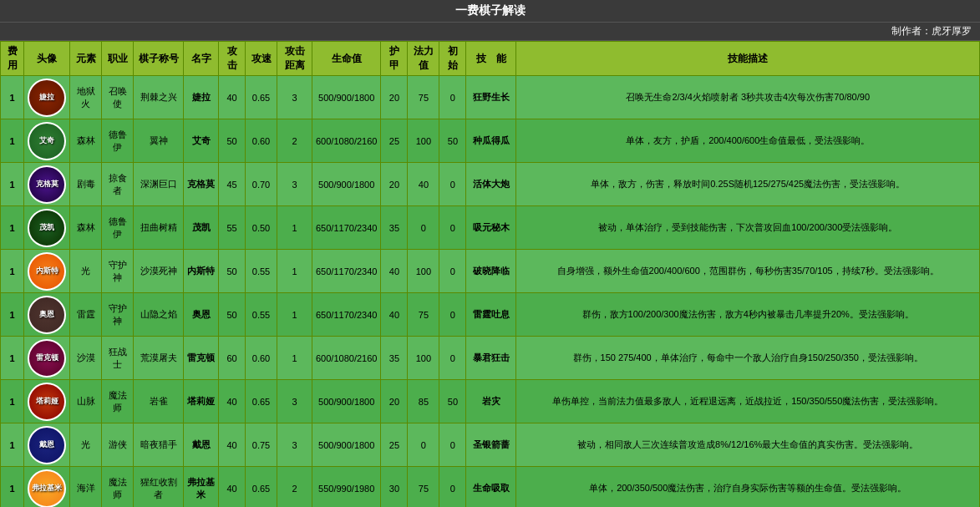 Image resolution: width=980 pixels, height=507 pixels. I want to click on avatar: 塔莉娅, so click(47, 402).